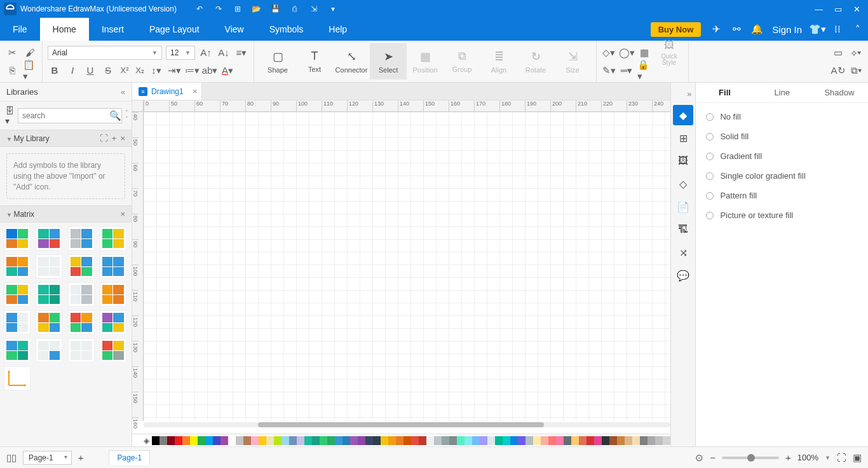  I want to click on horizontal-scrollbar, so click(407, 425).